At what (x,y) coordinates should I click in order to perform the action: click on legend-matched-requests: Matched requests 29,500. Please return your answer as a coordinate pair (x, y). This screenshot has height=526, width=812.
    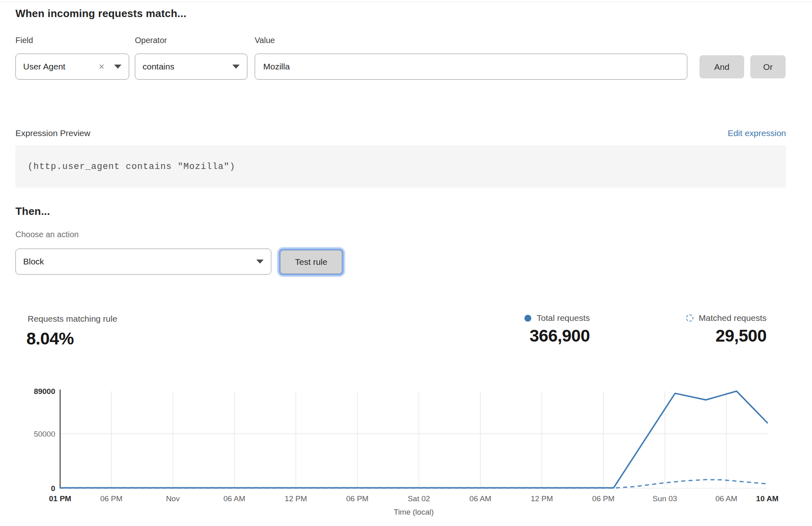
    Looking at the image, I should click on (726, 329).